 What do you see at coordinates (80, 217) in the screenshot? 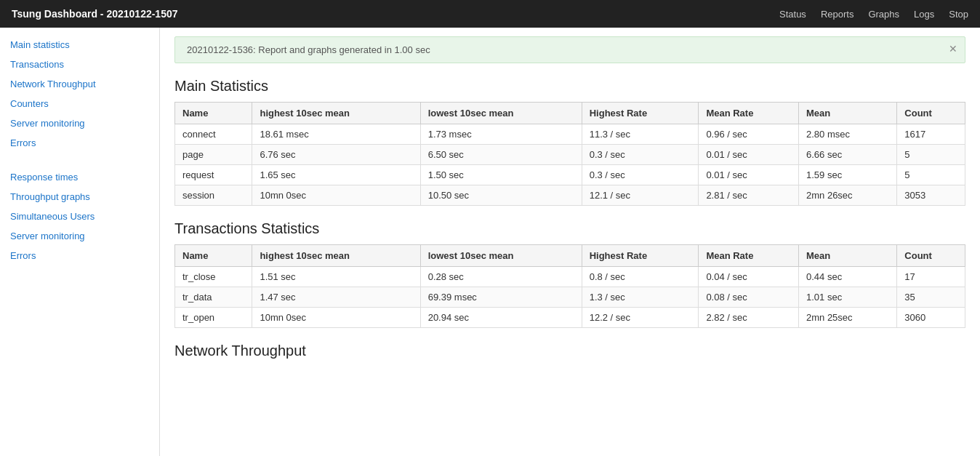
I see `sidebar-group-2: Response times Throughput graphs Simulta…` at bounding box center [80, 217].